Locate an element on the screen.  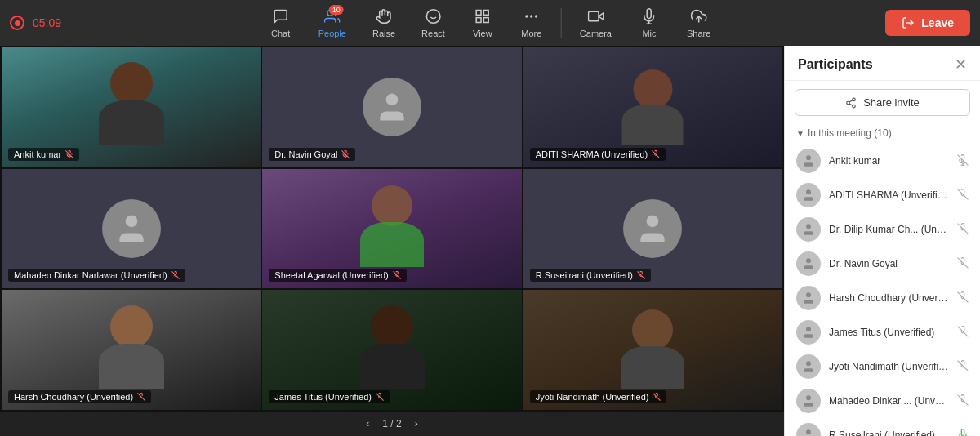
react-label: React is located at coordinates (433, 33).